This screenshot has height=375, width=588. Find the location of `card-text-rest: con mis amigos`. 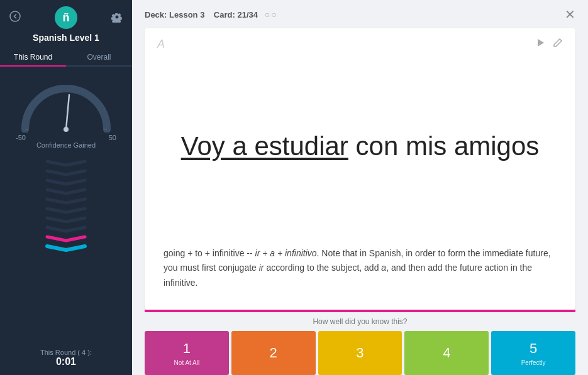

card-text-rest: con mis amigos is located at coordinates (444, 146).